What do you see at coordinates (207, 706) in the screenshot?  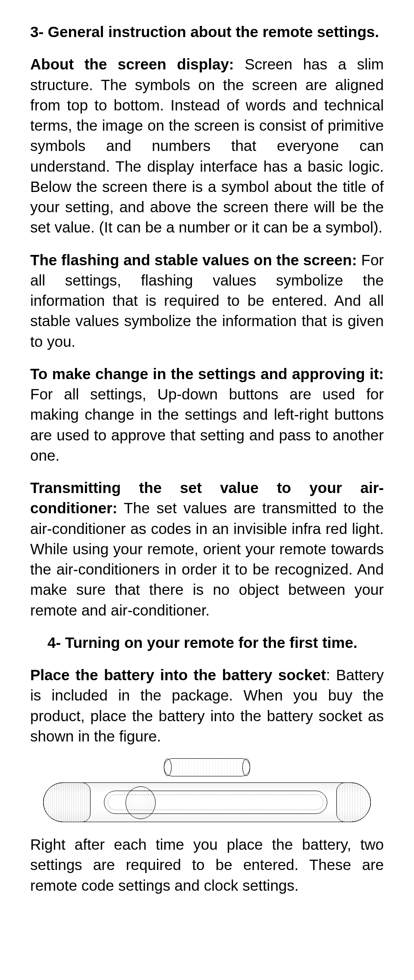 I see `para-place-battery: Place the battery into the battery socke…` at bounding box center [207, 706].